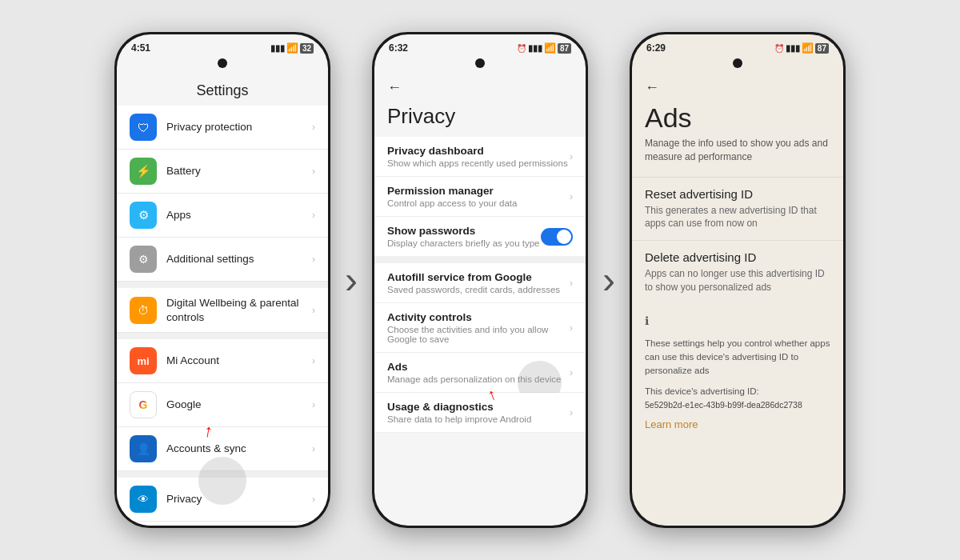 The height and width of the screenshot is (560, 960). What do you see at coordinates (143, 127) in the screenshot?
I see `privacy-protection-icon: 🛡` at bounding box center [143, 127].